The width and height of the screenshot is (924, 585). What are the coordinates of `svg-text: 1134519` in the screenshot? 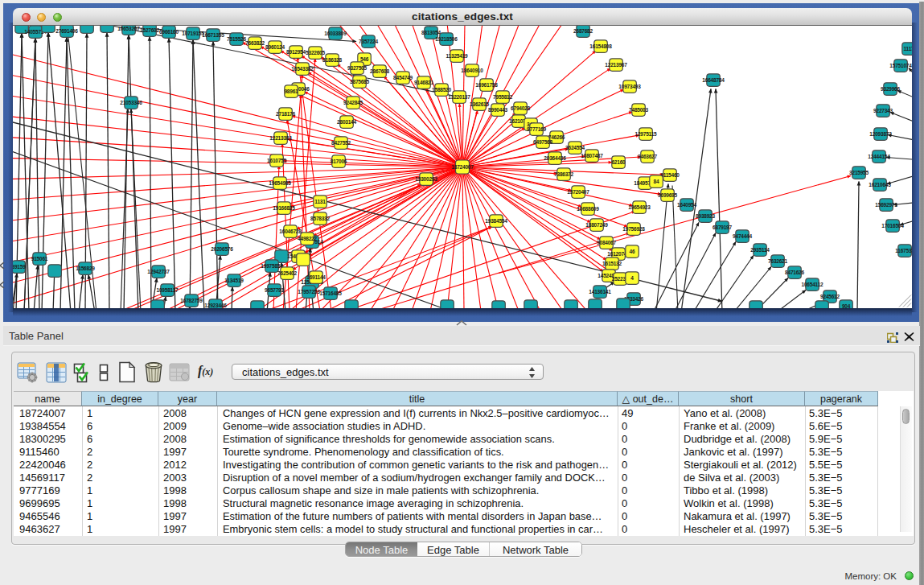 It's located at (234, 280).